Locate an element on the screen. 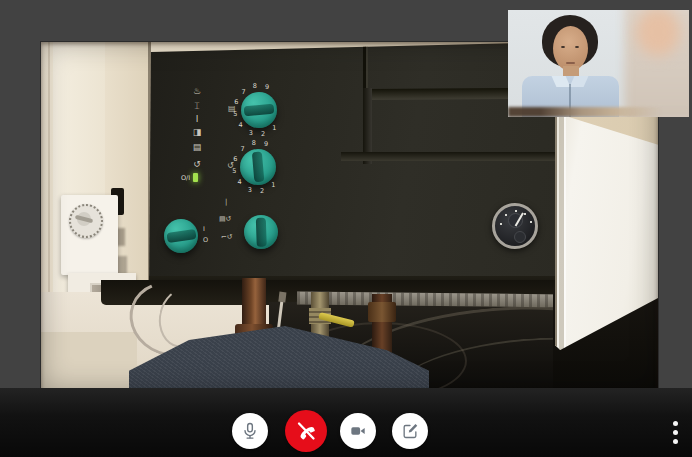 This screenshot has height=457, width=692. tap-loop-icon: ⌐↺ is located at coordinates (227, 237).